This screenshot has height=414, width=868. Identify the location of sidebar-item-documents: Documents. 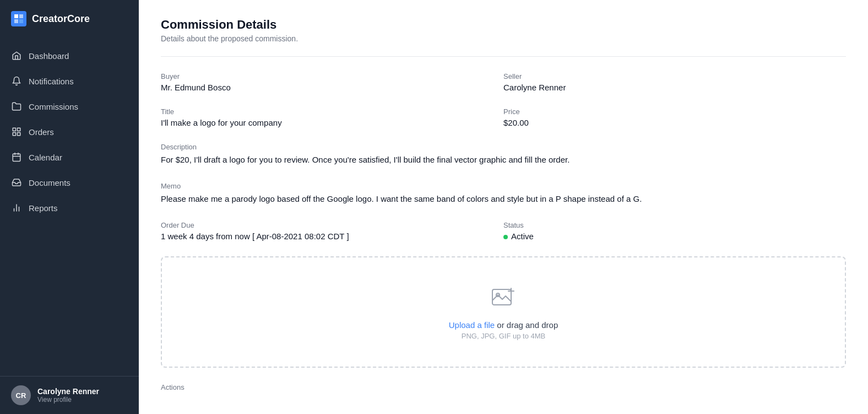
(69, 182).